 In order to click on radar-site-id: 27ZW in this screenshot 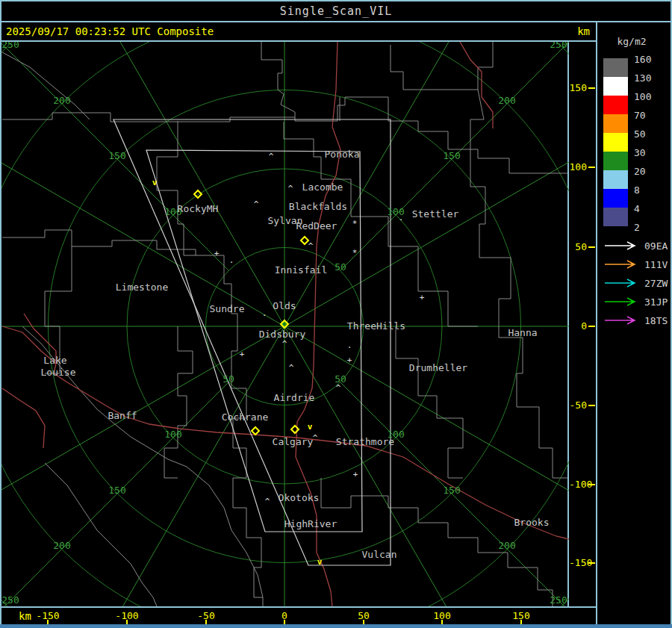, I will do `click(656, 284)`.